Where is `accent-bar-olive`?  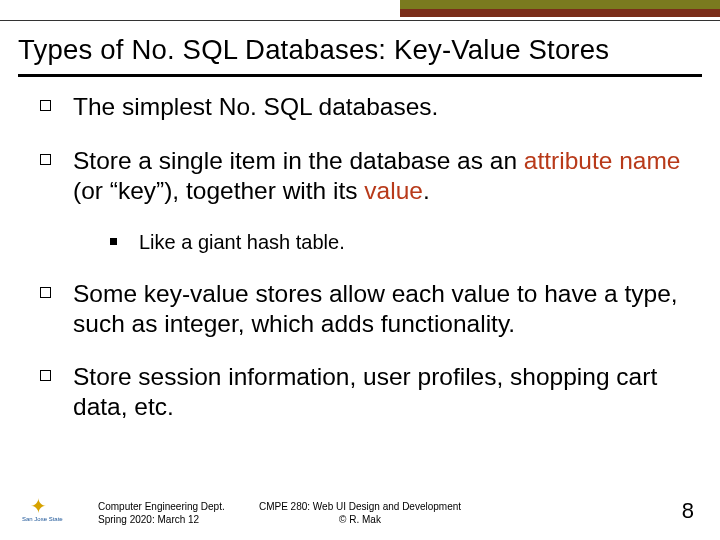
accent-bar-olive is located at coordinates (560, 4).